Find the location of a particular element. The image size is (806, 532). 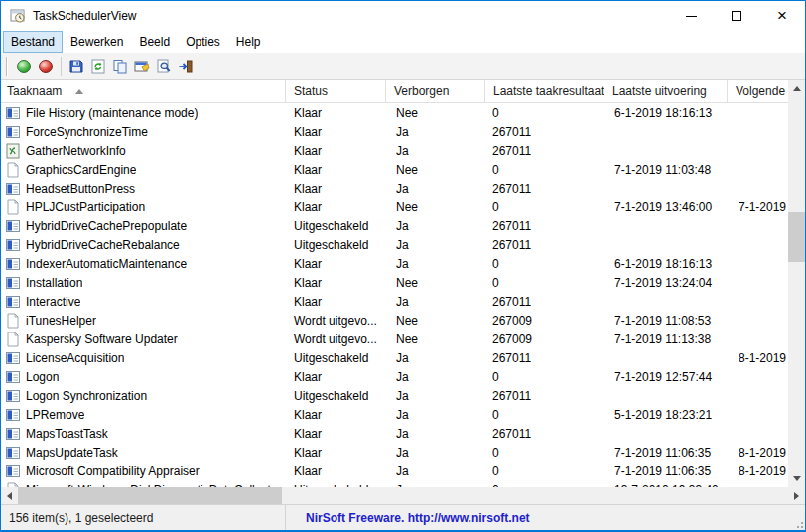

menu-item-bewerken: Bewerken is located at coordinates (97, 42).